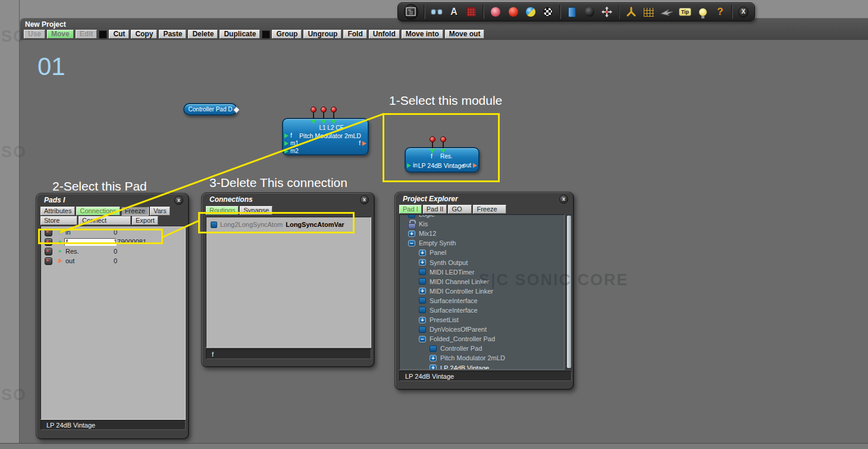  Describe the element at coordinates (569, 292) in the screenshot. I see `scrollbar-thumb` at that location.